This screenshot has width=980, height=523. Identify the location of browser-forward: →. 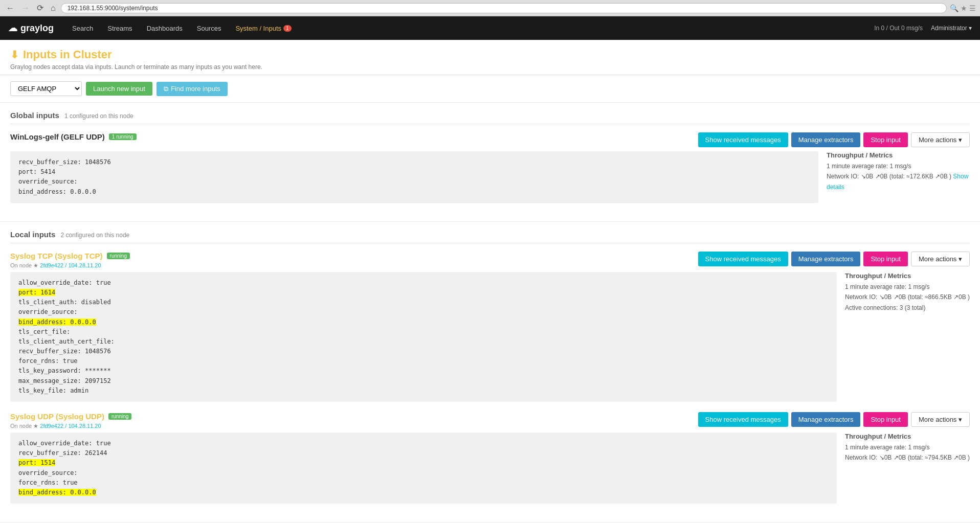
(26, 8).